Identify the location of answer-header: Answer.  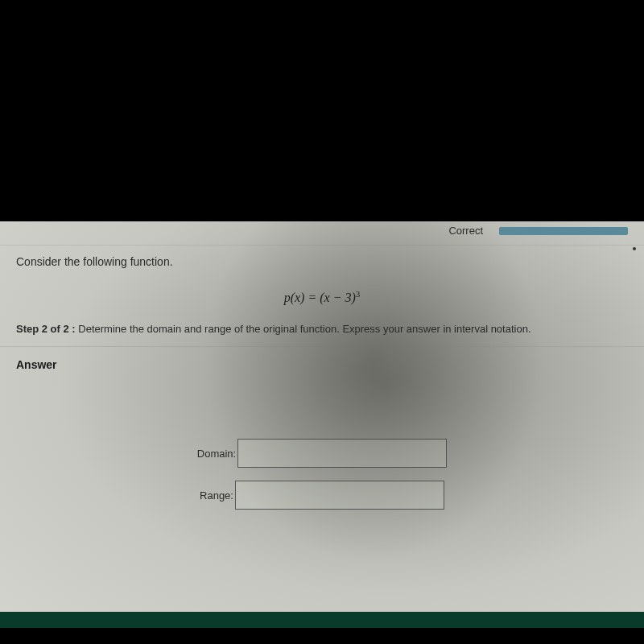
(322, 365).